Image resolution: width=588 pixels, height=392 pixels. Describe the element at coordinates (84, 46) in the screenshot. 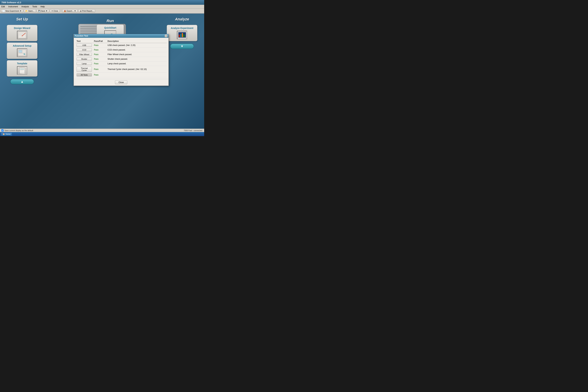

I see `test-cell: USB` at that location.